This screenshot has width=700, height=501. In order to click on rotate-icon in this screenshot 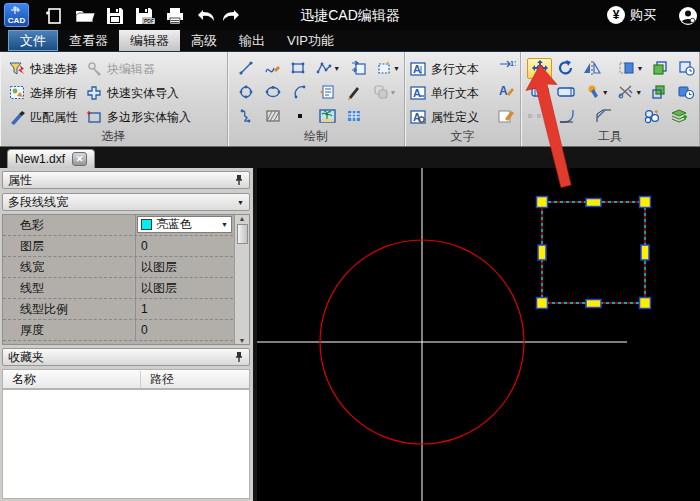, I will do `click(566, 68)`.